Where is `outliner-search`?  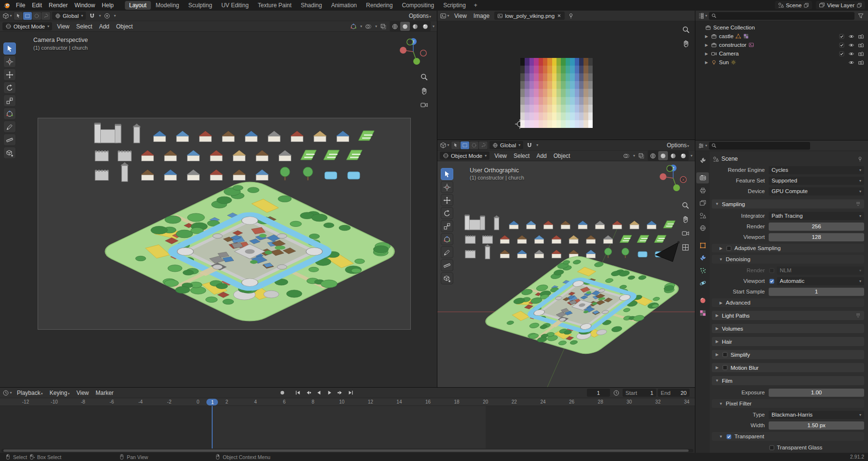 outliner-search is located at coordinates (782, 16).